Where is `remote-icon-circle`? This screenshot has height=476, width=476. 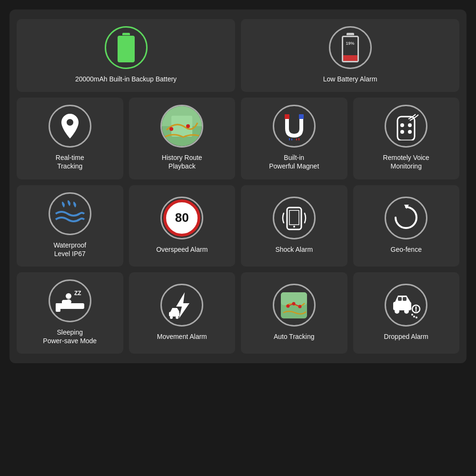 remote-icon-circle is located at coordinates (406, 126).